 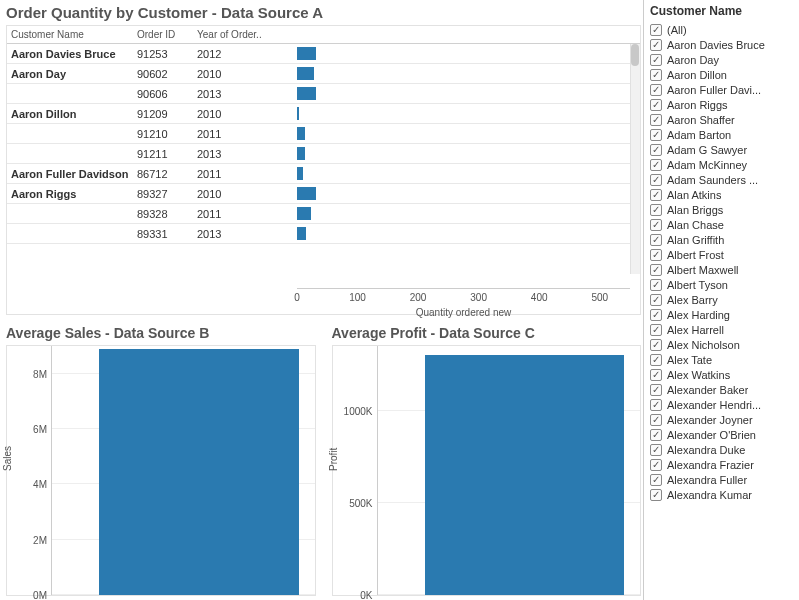 What do you see at coordinates (724, 450) in the screenshot?
I see `filter-item: Alexandra Duke` at bounding box center [724, 450].